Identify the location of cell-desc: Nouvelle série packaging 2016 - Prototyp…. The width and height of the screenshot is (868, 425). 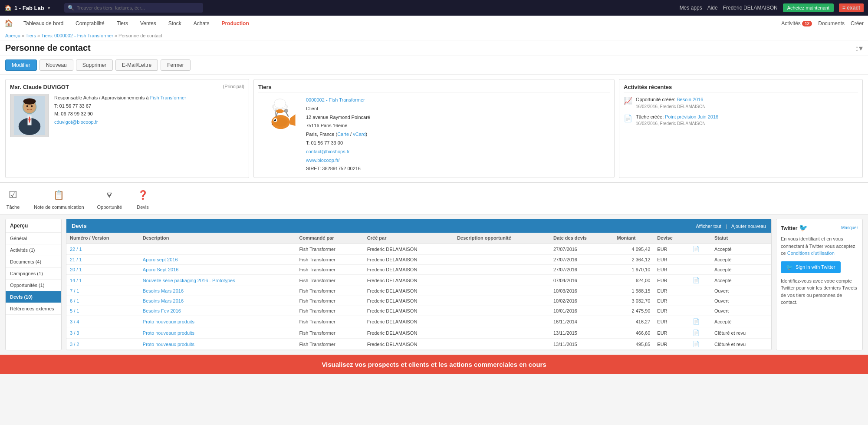
(218, 280).